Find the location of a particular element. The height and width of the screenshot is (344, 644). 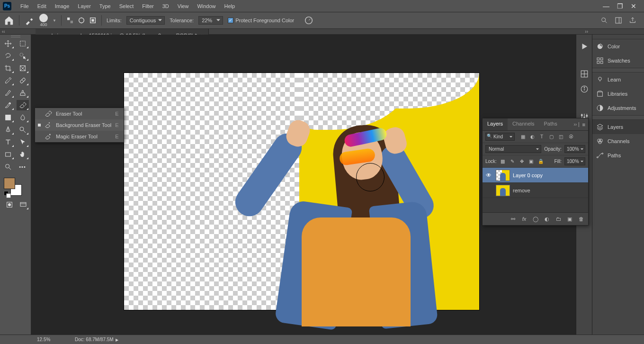

filter-pixel-icon: ▦ is located at coordinates (523, 137).